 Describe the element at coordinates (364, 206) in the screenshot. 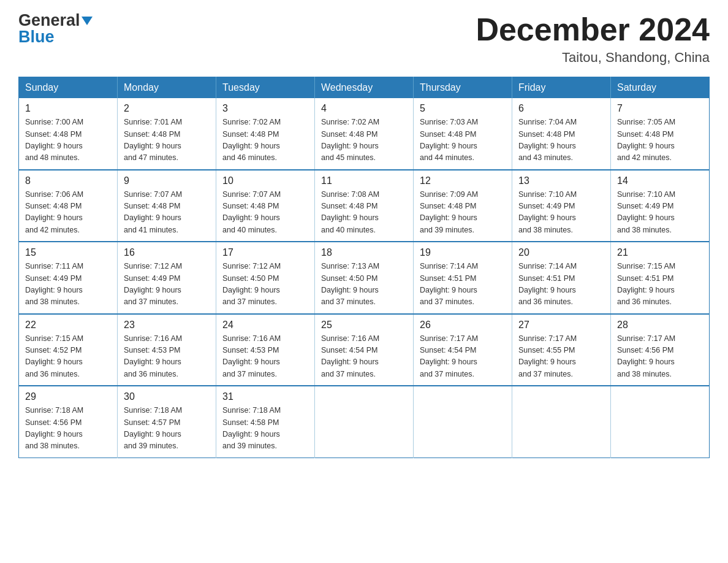

I see `calendar-cell: 11 Sunrise: 7:08 AMSunset: 4:48 PMDaylig…` at that location.